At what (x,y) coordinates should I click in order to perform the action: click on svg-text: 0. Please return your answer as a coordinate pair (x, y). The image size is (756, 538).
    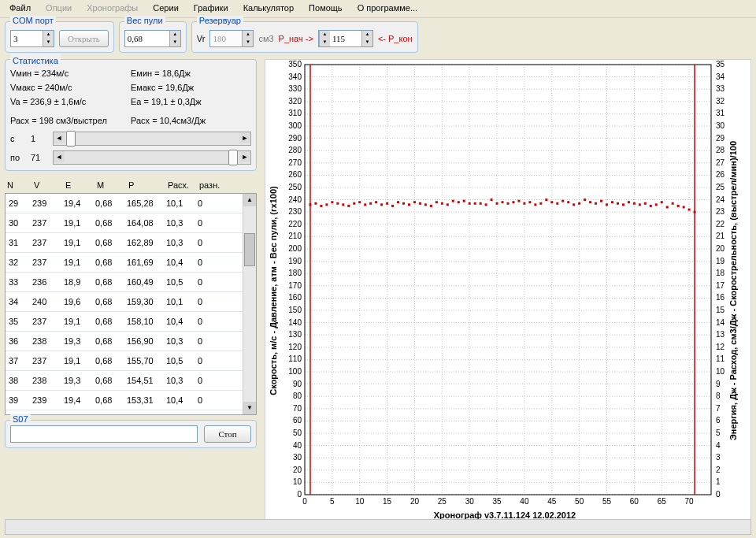
    Looking at the image, I should click on (305, 501).